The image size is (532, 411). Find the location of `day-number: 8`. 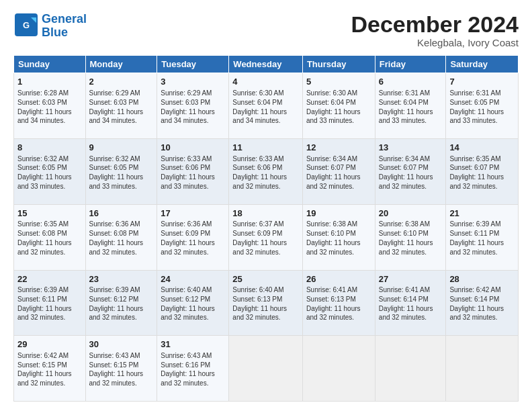

day-number: 8 is located at coordinates (50, 148).